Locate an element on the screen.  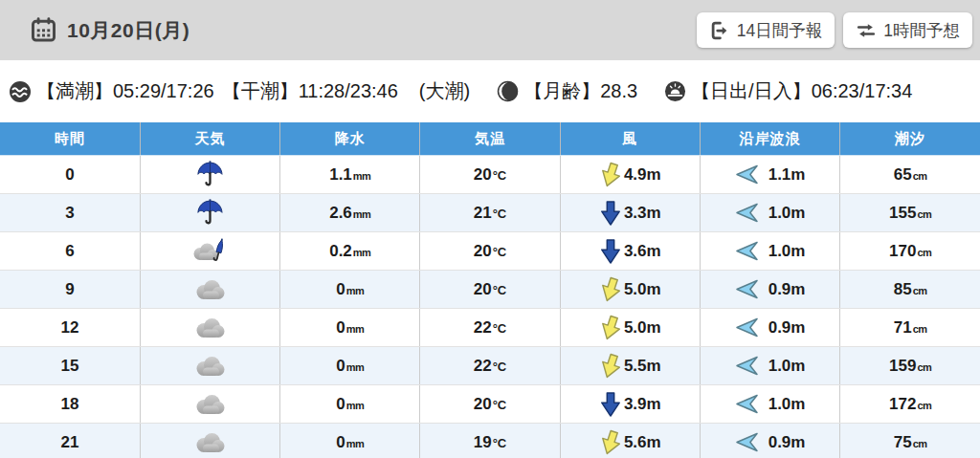
low-tide-label: 【干潮】 is located at coordinates (260, 92).